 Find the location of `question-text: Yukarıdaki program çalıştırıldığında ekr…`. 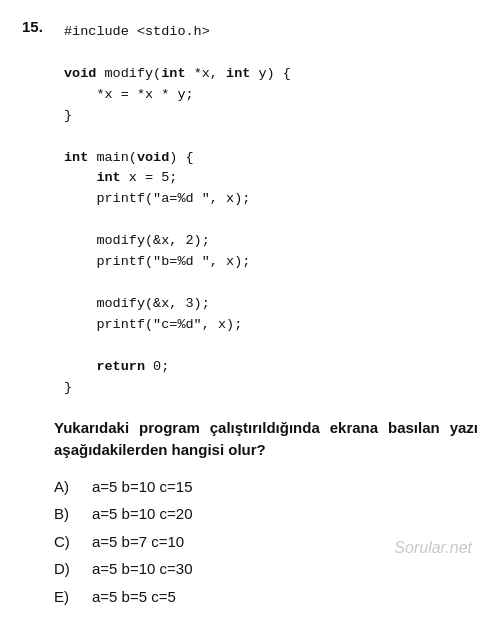

question-text: Yukarıdaki program çalıştırıldığında ekr… is located at coordinates (266, 440).